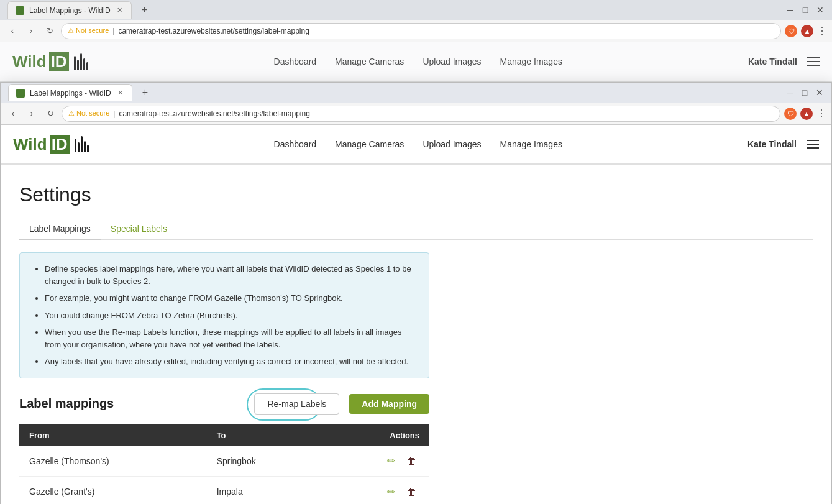  I want to click on tab-label-mappings: Label Mappings, so click(60, 229).